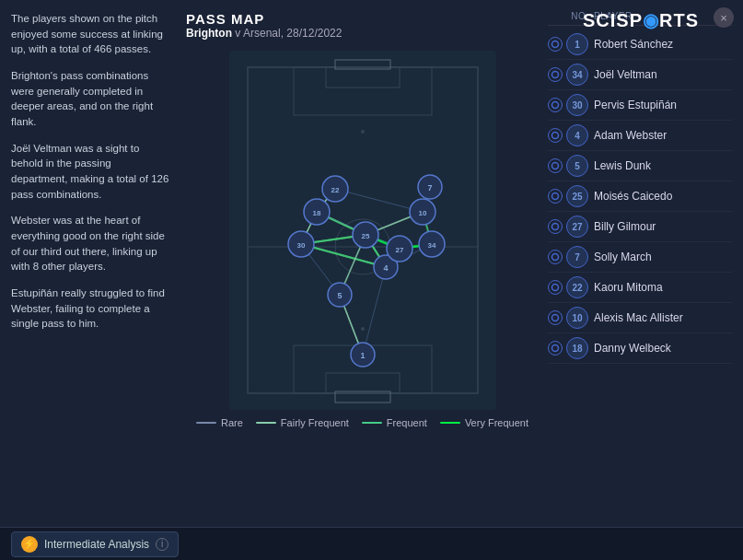  Describe the element at coordinates (577, 196) in the screenshot. I see `player-number: 25` at that location.